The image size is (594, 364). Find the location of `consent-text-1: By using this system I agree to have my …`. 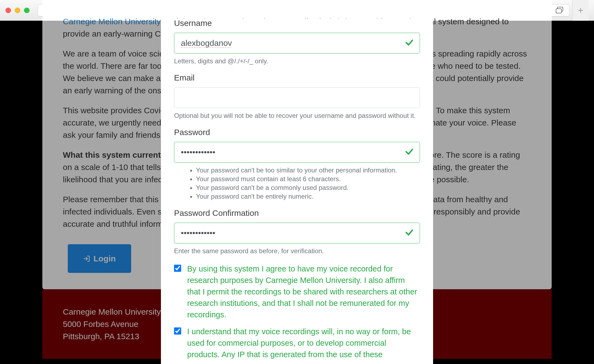

consent-text-1: By using this system I agree to have my … is located at coordinates (304, 292).